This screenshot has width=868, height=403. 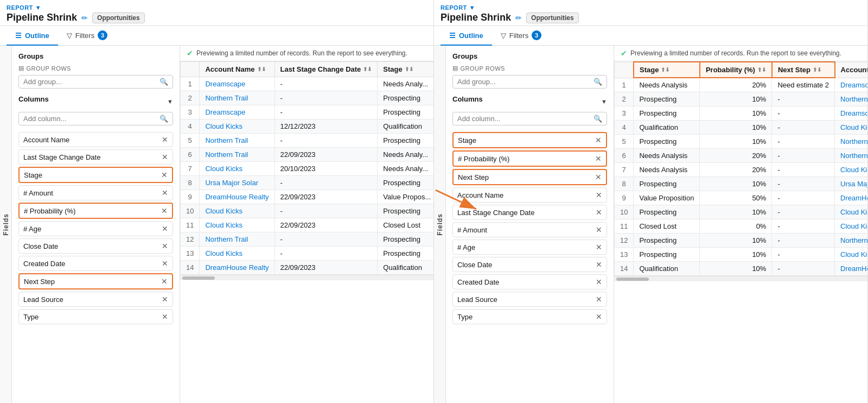 What do you see at coordinates (529, 247) in the screenshot?
I see `col-age-right: # Age ✕` at bounding box center [529, 247].